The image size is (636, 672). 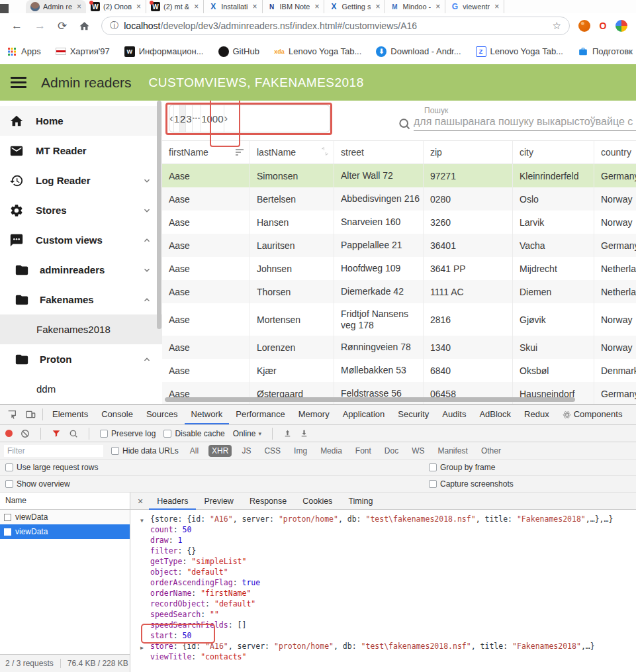 I want to click on url-bar: ⓘ localhost /develop/dev3/adminreaders.n…, so click(x=336, y=26).